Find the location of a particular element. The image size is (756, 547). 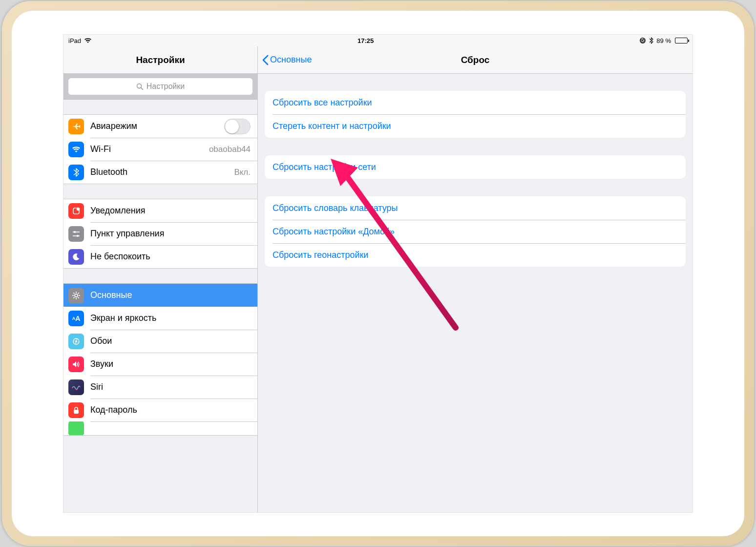

siri-icon is located at coordinates (76, 387).